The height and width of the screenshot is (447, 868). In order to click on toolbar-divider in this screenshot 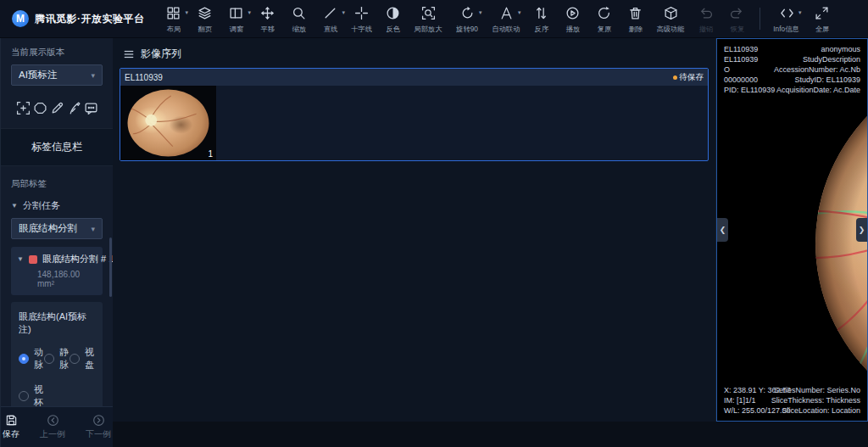, I will do `click(760, 19)`.